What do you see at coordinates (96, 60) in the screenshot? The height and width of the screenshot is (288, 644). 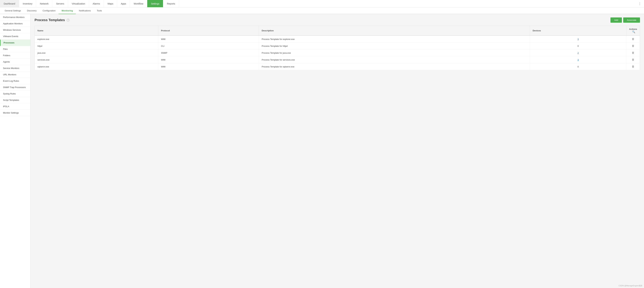 I see `cell-name: services.exe` at bounding box center [96, 60].